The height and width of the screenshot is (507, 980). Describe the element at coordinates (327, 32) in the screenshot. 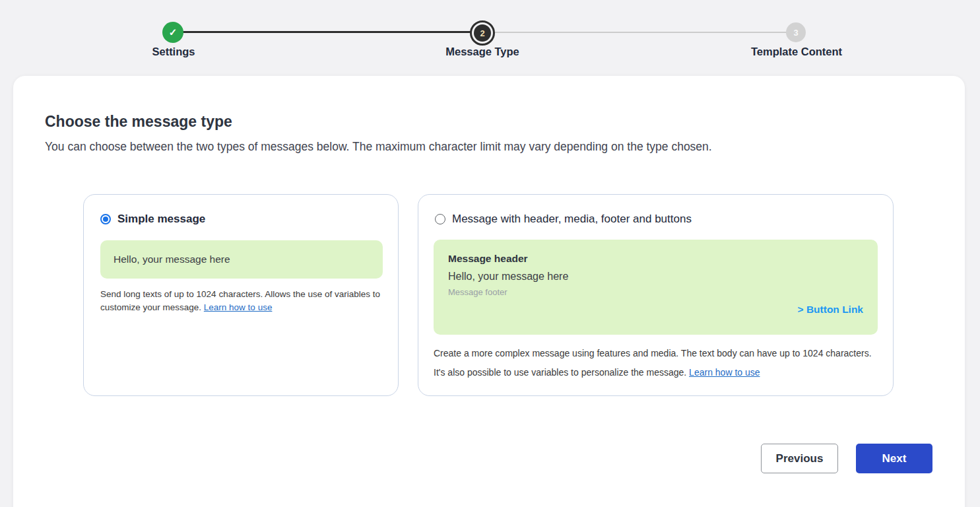

I see `stepper-connector-completed` at that location.